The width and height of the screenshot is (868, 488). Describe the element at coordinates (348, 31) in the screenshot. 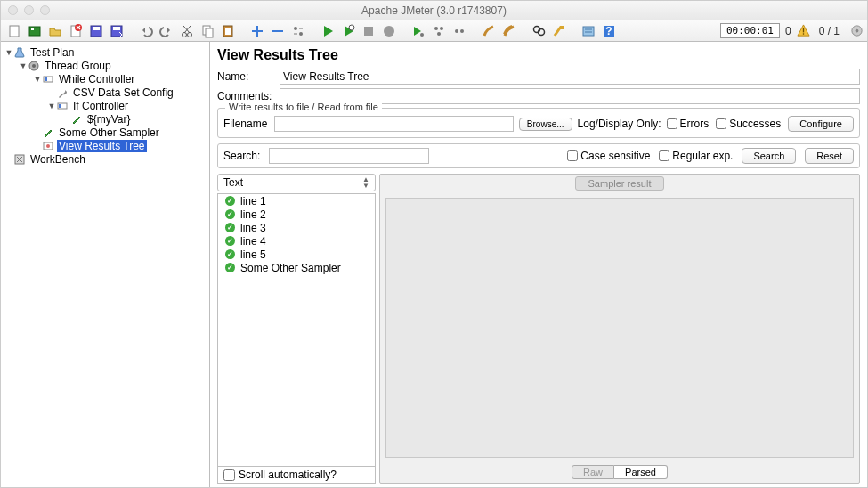

I see `start-no-timers-icon` at that location.